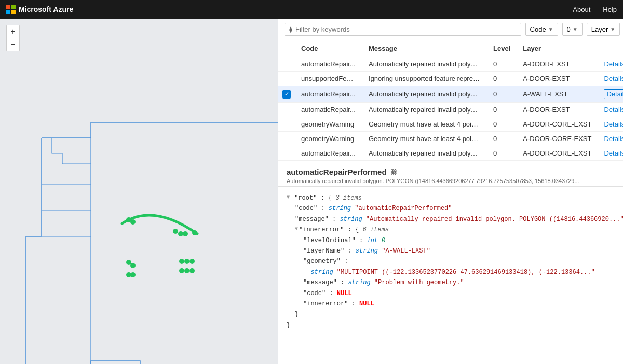  Describe the element at coordinates (451, 79) in the screenshot. I see `table-row: unsupportedFeat...Ignoring unsupported f…` at that location.